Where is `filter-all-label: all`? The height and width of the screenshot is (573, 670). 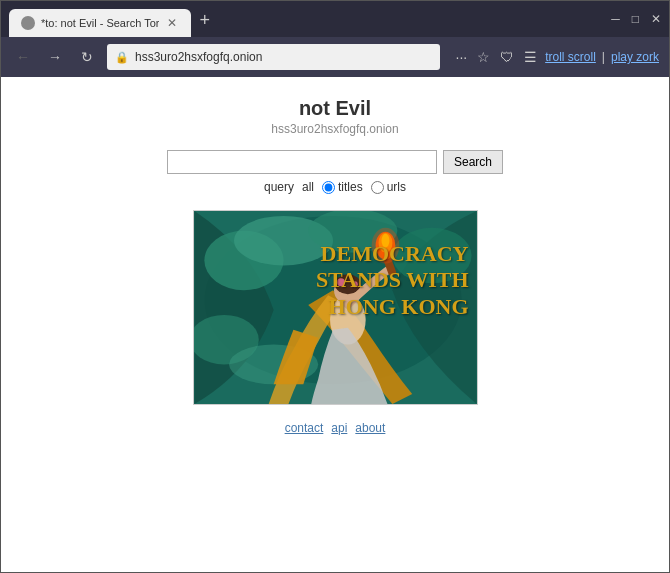 filter-all-label: all is located at coordinates (308, 187).